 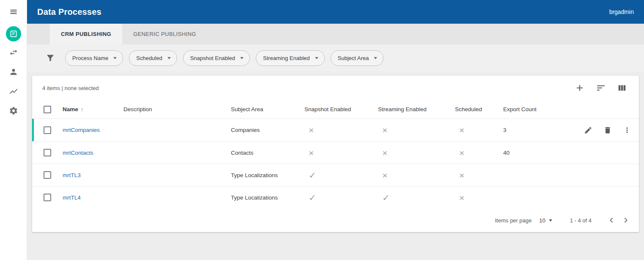 I want to click on table-row: mrtTL3 Type Localizations ✓ × ×, so click(x=336, y=175).